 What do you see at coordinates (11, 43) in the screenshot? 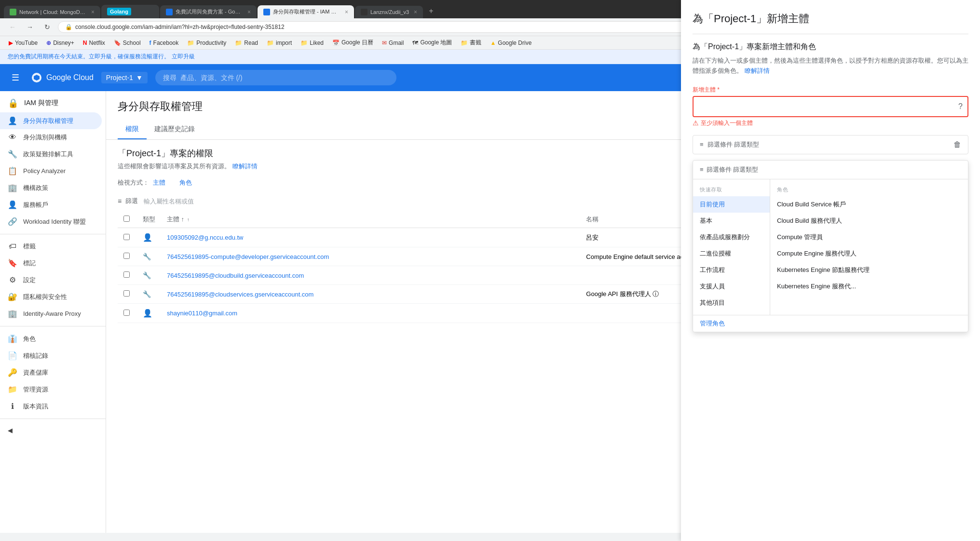
I see `youtube-icon: ▶` at bounding box center [11, 43].